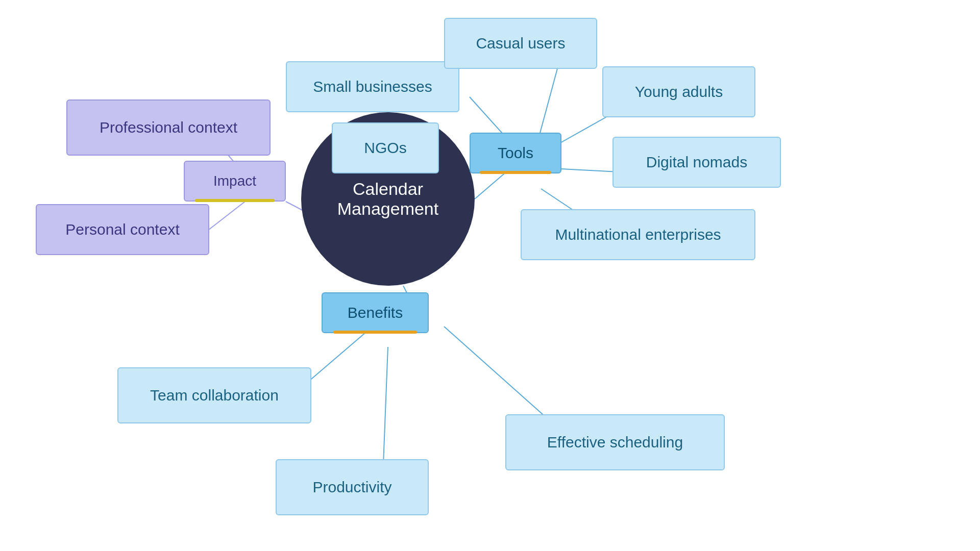  I want to click on digital-nomads-label: Digital nomads, so click(697, 162).